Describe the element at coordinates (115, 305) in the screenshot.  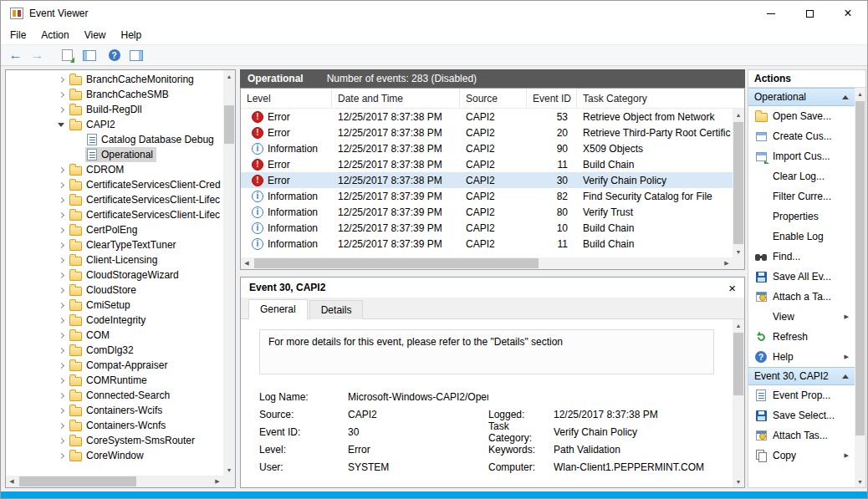
I see `tree-item-cmisetup: CmiSetup` at that location.